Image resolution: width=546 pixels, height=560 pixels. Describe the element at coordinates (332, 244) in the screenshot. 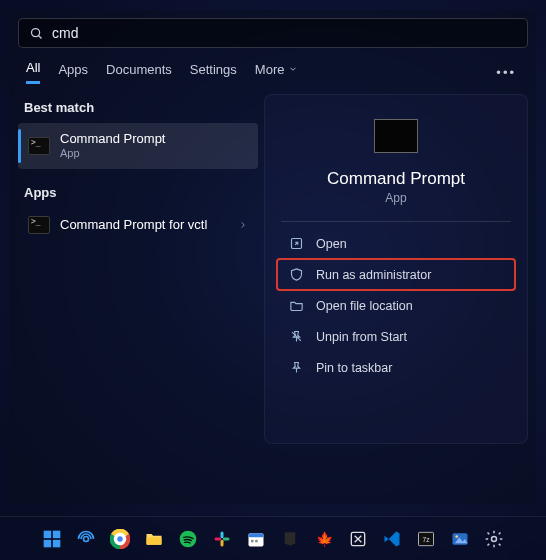

I see `action-label: Open` at that location.